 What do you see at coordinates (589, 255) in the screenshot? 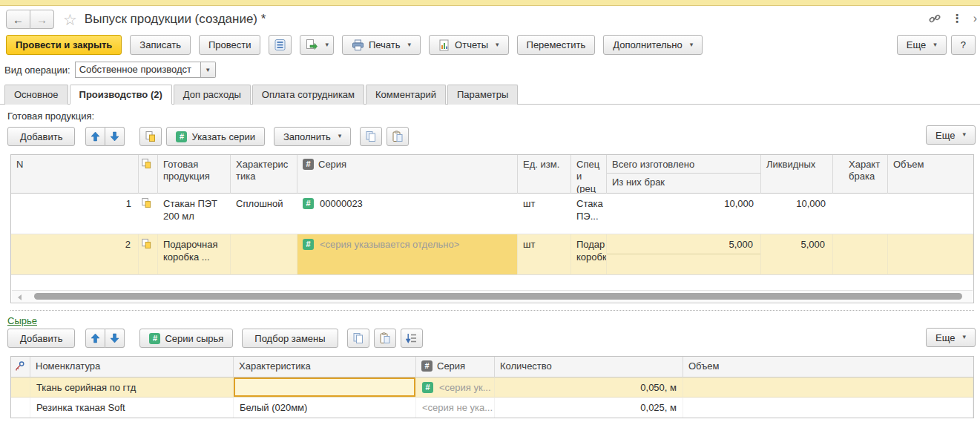
I see `cell-spec: Подар коробк` at bounding box center [589, 255].